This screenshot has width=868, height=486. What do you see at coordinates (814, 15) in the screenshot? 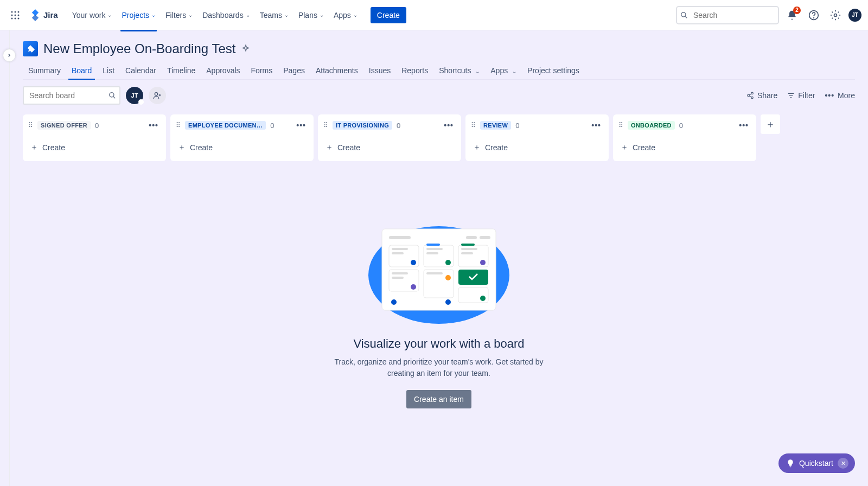
I see `help-icon` at bounding box center [814, 15].